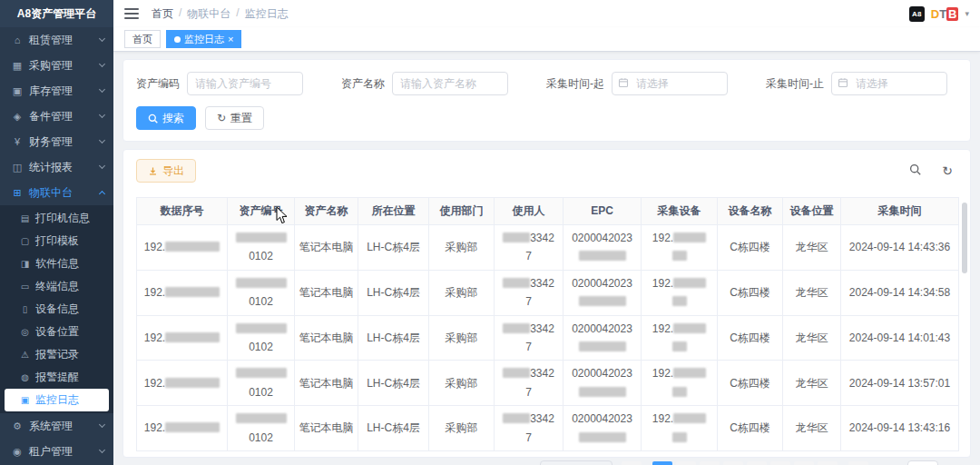 The width and height of the screenshot is (980, 465). What do you see at coordinates (394, 212) in the screenshot?
I see `col-header: 所在位置` at bounding box center [394, 212].